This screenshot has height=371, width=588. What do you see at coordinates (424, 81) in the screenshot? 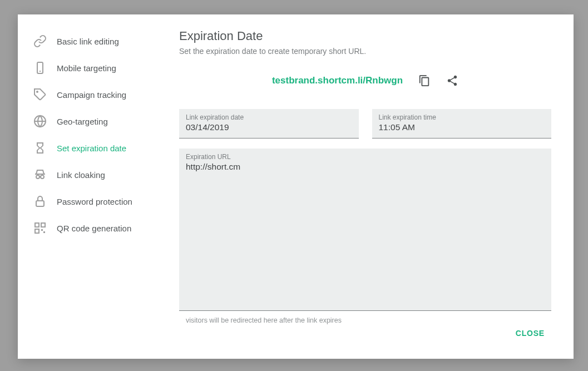
I see `copy-icon` at bounding box center [424, 81].